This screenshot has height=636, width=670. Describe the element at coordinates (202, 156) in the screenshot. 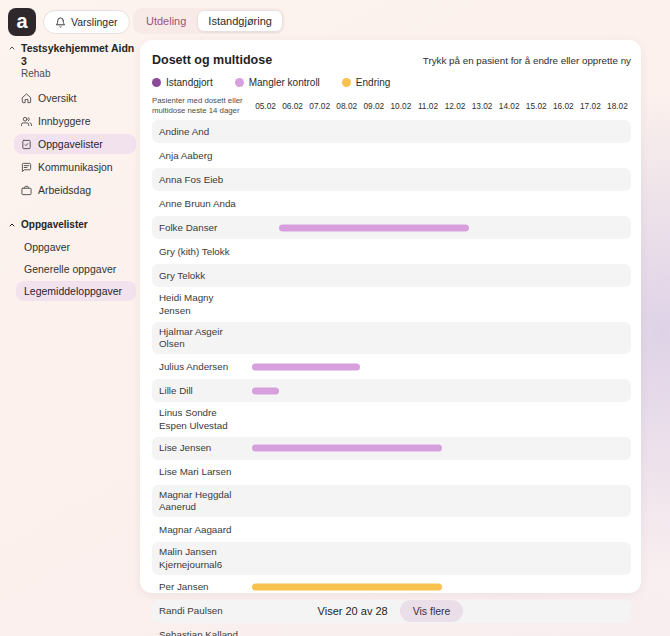

I see `patient-name: Anja Aaberg` at that location.